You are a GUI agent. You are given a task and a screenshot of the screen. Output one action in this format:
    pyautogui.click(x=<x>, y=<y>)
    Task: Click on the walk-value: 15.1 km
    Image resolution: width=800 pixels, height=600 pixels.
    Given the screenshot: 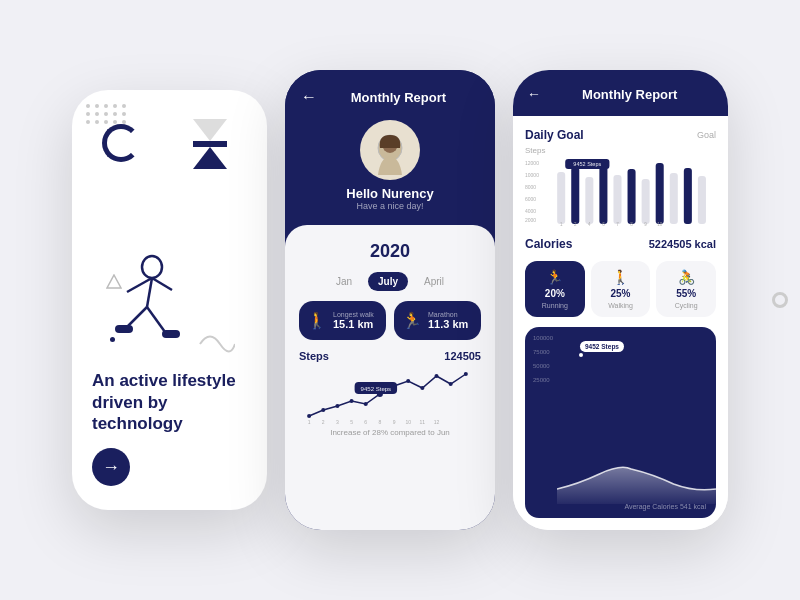 What is the action you would take?
    pyautogui.click(x=354, y=324)
    